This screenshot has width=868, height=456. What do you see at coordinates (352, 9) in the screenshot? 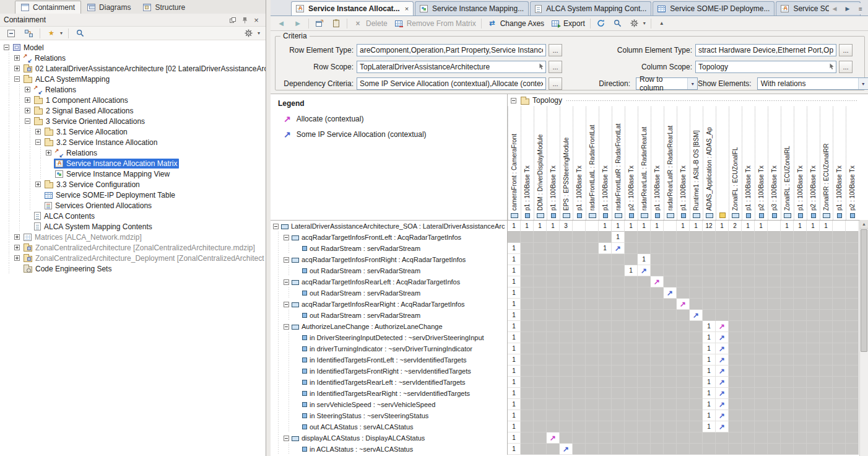
I see `document-tab: Service Instance Allocat...×` at bounding box center [352, 9].